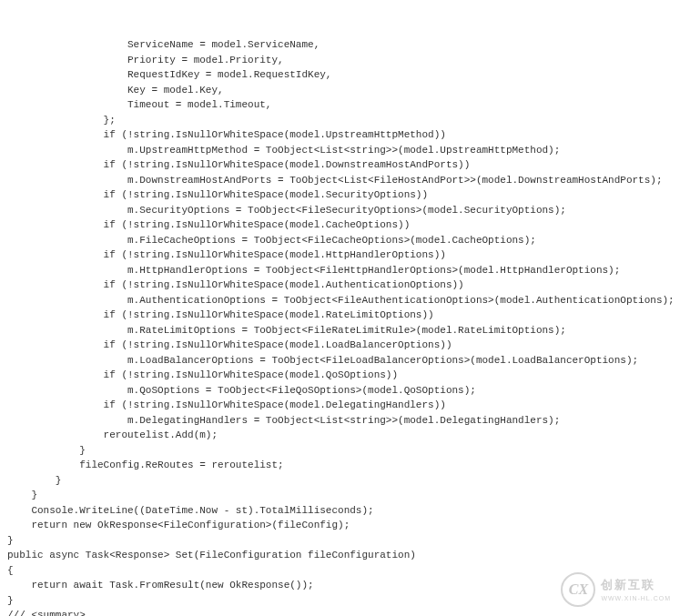  What do you see at coordinates (340, 511) in the screenshot?
I see `code-line: Console.WriteLine((DateTime.Now - st).To…` at bounding box center [340, 511].